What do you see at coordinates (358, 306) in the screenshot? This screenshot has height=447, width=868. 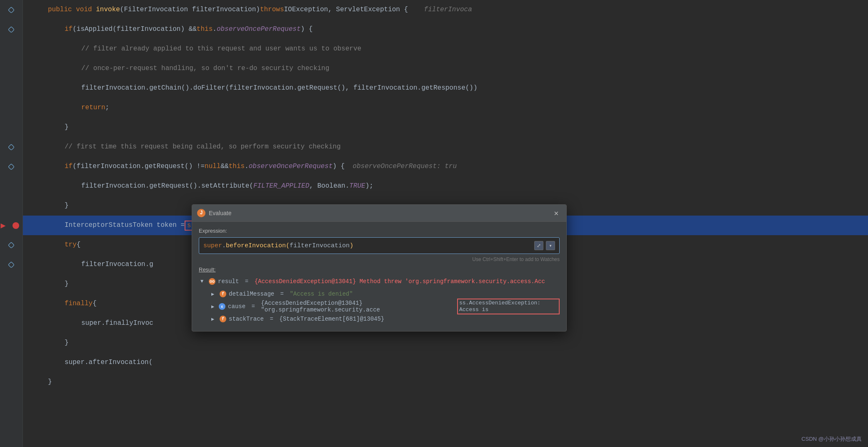 I see `result-value-2: {AccessDeniedException@13041} "org.sprin…` at bounding box center [358, 306].